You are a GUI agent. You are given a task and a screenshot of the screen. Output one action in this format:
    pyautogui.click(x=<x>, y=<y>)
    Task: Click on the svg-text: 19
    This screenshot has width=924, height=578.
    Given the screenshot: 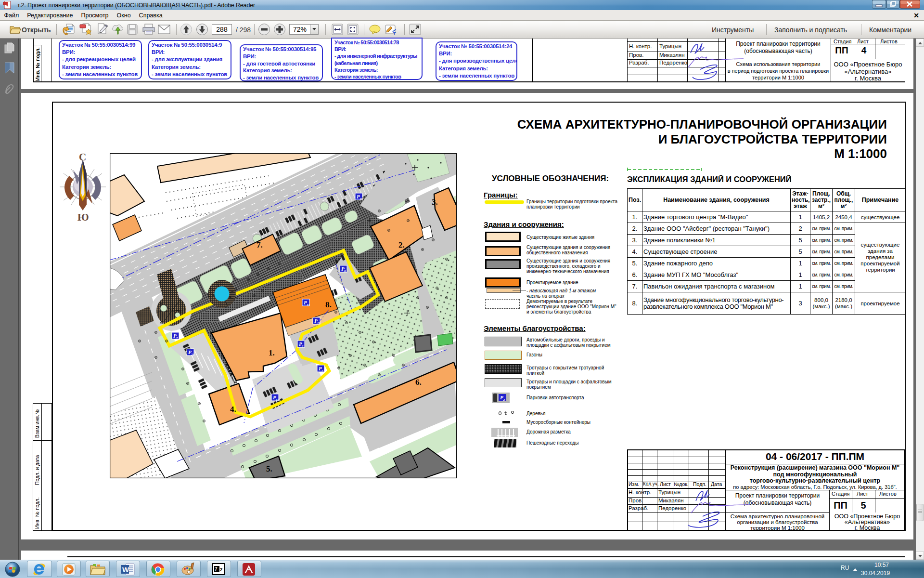 What is the action you would take?
    pyautogui.click(x=319, y=323)
    